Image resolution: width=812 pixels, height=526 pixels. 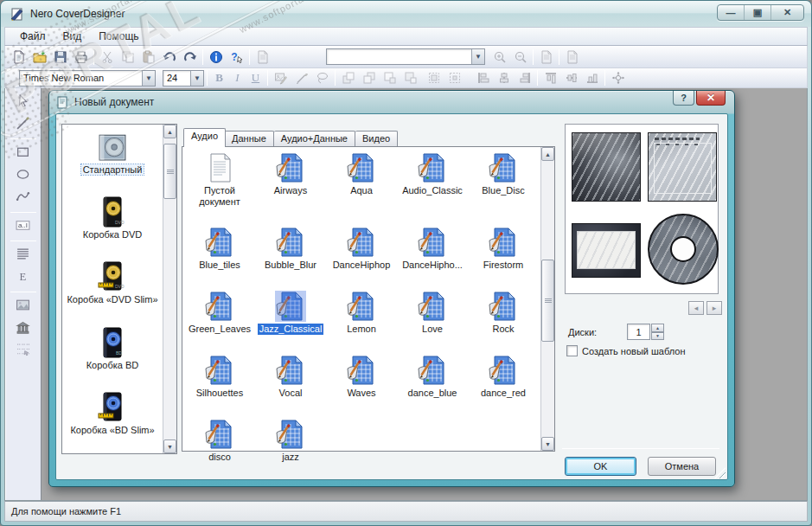 I want to click on field-tool: E, so click(x=23, y=278).